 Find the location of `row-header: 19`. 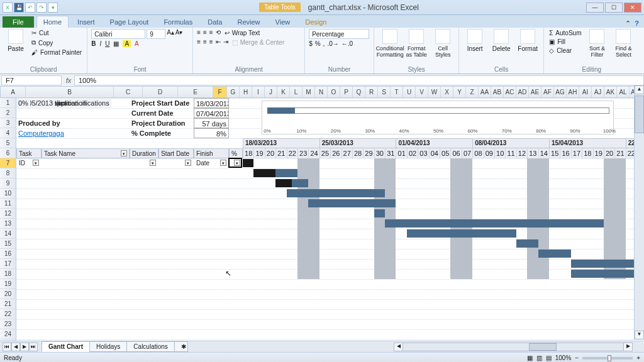

row-header: 19 is located at coordinates (8, 284).